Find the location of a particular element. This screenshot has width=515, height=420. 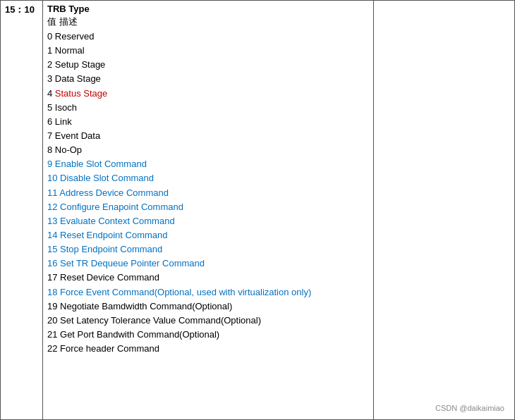

item-number: 6 is located at coordinates (51, 121).